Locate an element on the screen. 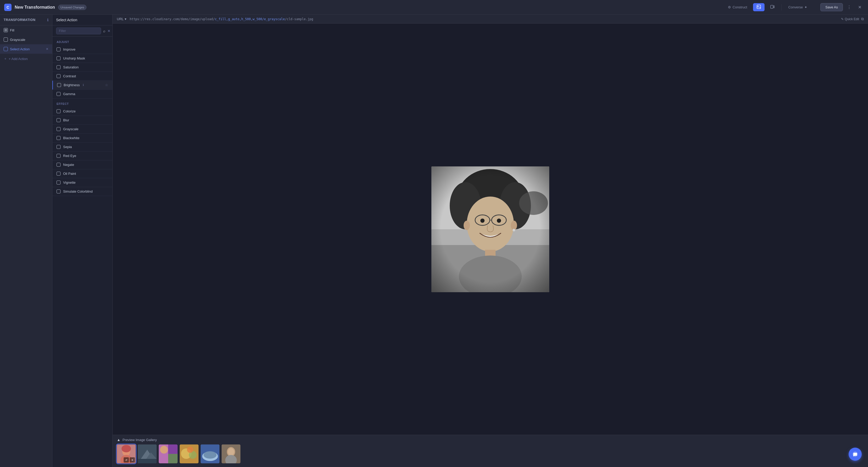 This screenshot has width=868, height=467. close-panel-button: ✕ is located at coordinates (109, 31).